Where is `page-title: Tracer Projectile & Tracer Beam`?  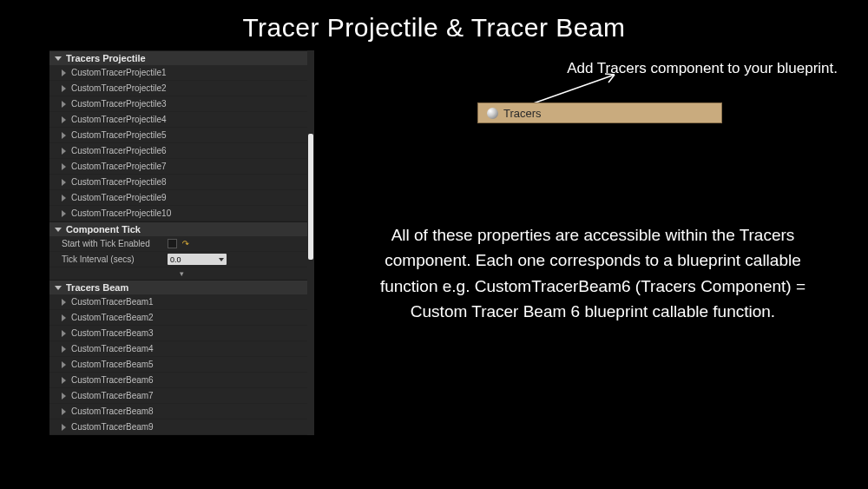 page-title: Tracer Projectile & Tracer Beam is located at coordinates (434, 28).